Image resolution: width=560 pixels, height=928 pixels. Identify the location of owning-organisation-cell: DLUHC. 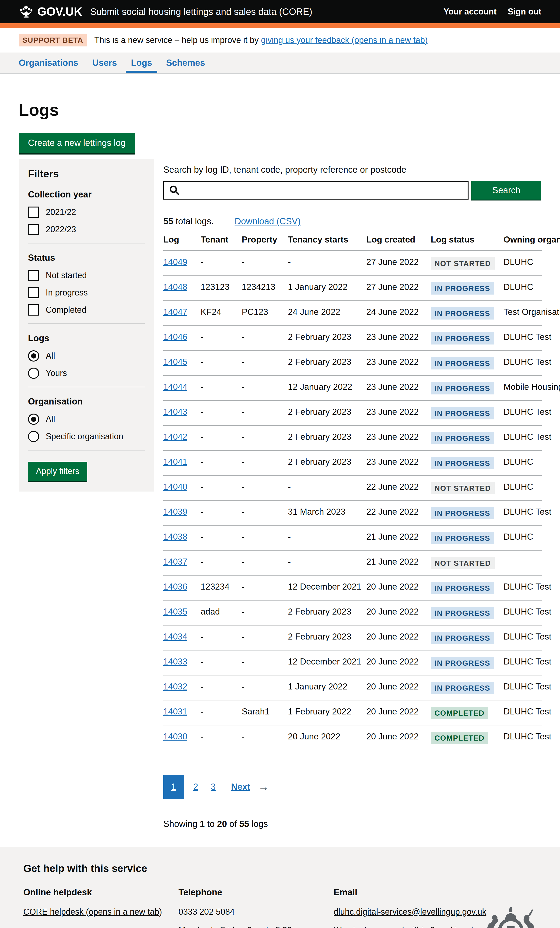
(523, 488).